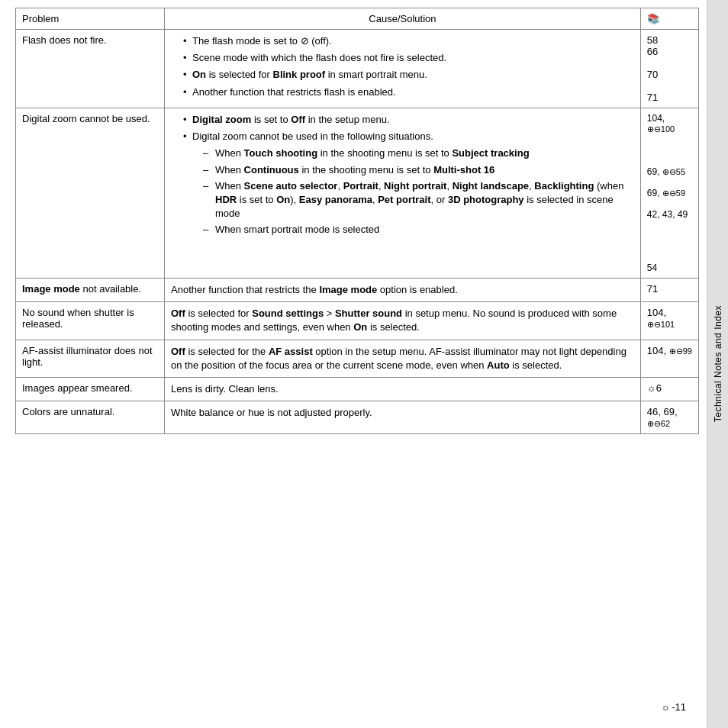 Image resolution: width=728 pixels, height=728 pixels. What do you see at coordinates (90, 69) in the screenshot?
I see `problem-cell: Flash does not fire.` at bounding box center [90, 69].